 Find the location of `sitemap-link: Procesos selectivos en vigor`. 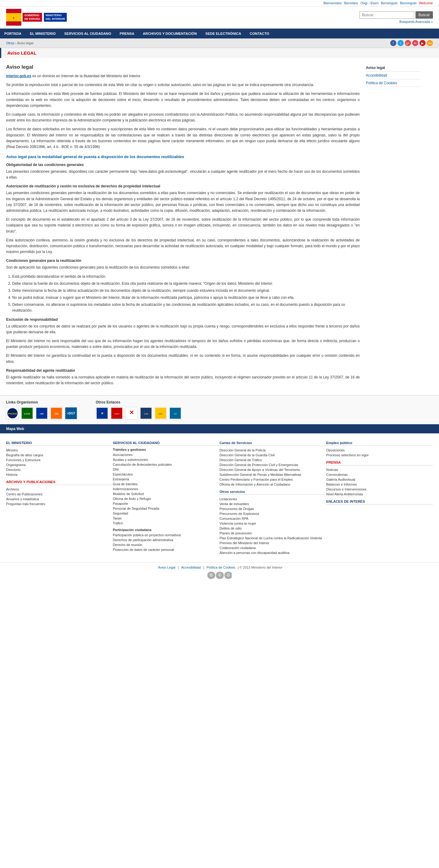

sitemap-link: Procesos selectivos en vigor is located at coordinates (347, 455).